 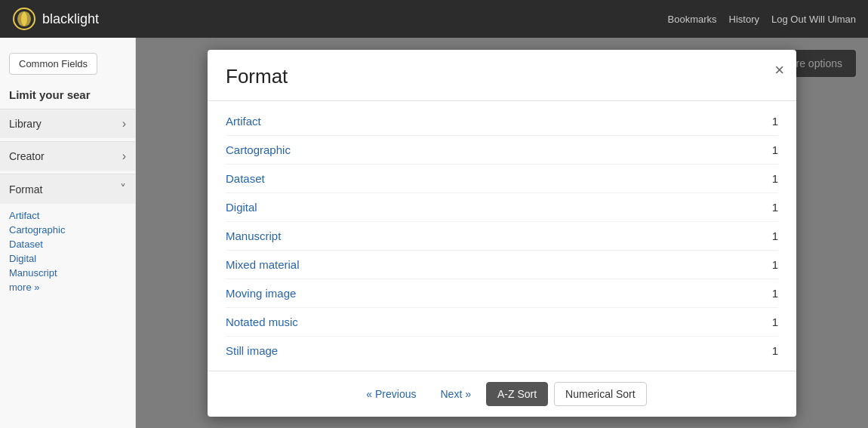 What do you see at coordinates (252, 350) in the screenshot?
I see `modal-item-link: Still image` at bounding box center [252, 350].